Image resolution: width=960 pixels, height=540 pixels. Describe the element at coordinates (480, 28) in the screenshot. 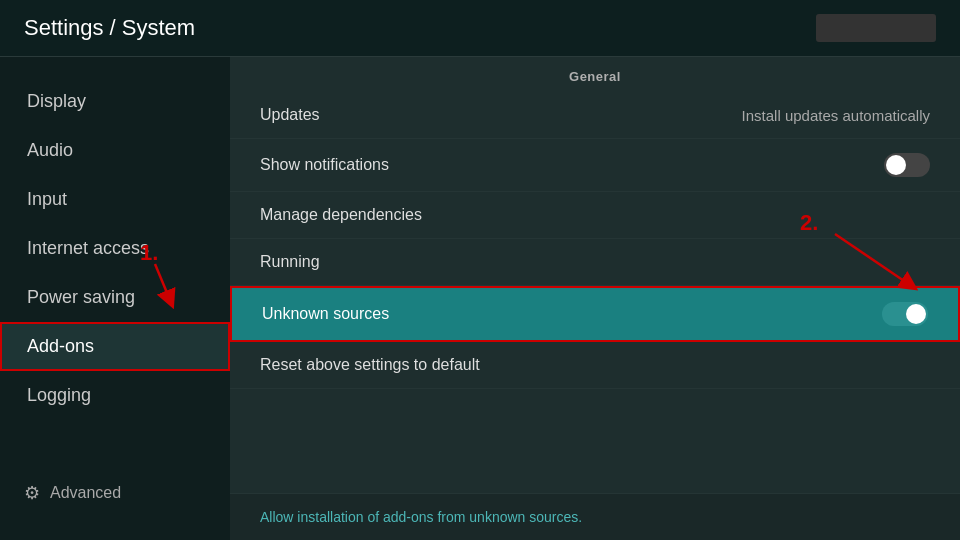

I see `header: Settings / System` at that location.